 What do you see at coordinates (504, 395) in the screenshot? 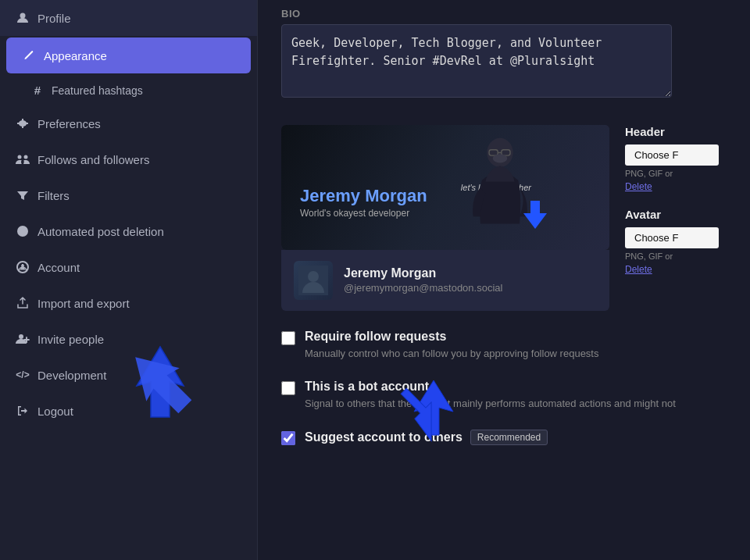
I see `checkbox-item-bot: This is a bot account Signal to others t…` at bounding box center [504, 395].